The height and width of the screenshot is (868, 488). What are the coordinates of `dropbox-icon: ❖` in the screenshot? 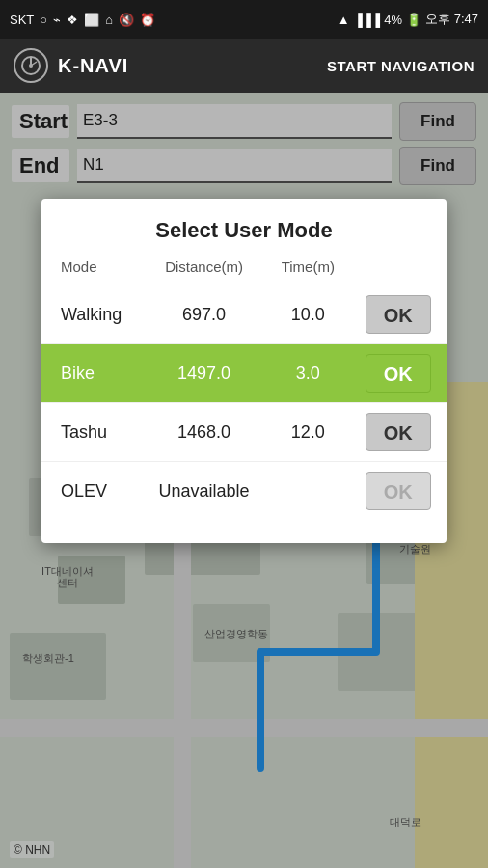 It's located at (72, 19).